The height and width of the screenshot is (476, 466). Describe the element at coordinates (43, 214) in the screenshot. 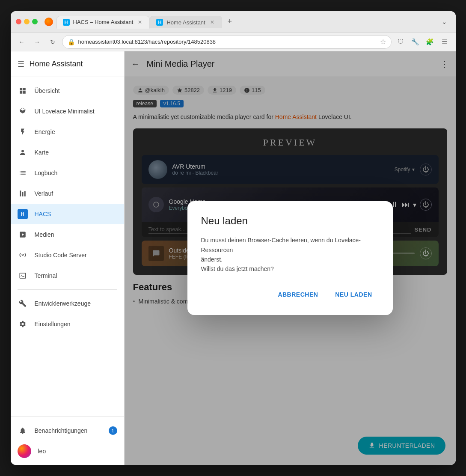

I see `sidebar-label-hacs: HACS` at that location.